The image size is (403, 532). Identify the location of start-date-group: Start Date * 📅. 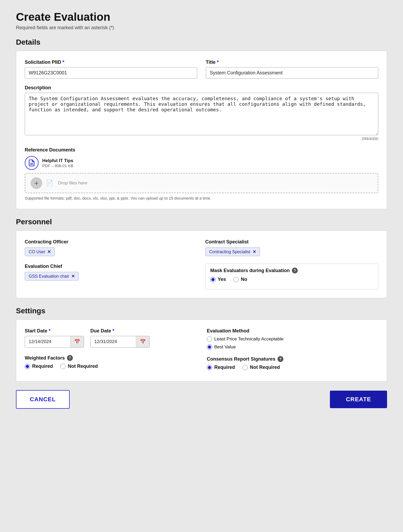
(54, 338).